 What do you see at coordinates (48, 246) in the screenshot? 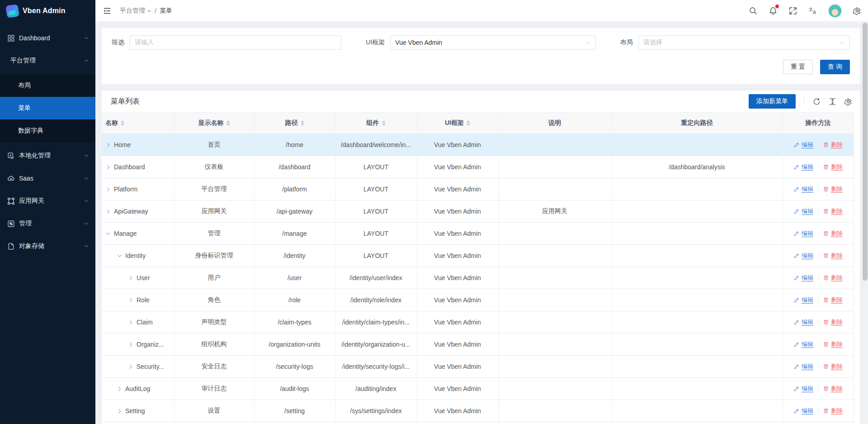
I see `sidebar-item-object-storage: 对象存储` at bounding box center [48, 246].